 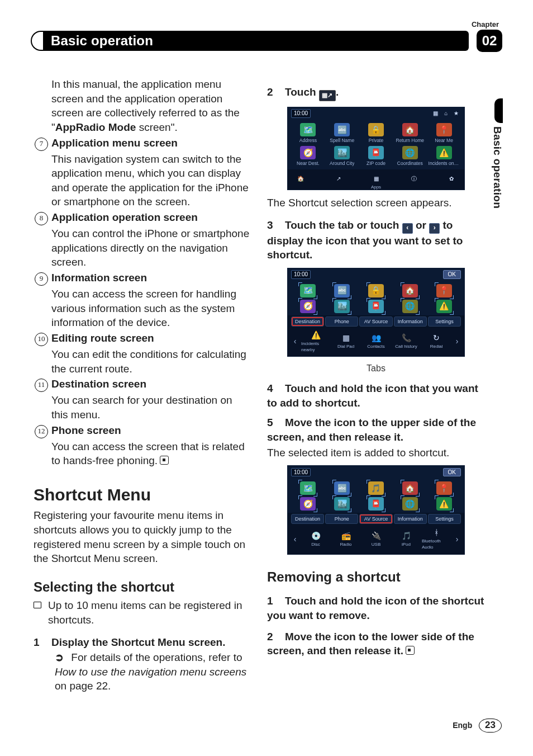 I want to click on carousel-item: ↻Redial, so click(x=436, y=341).